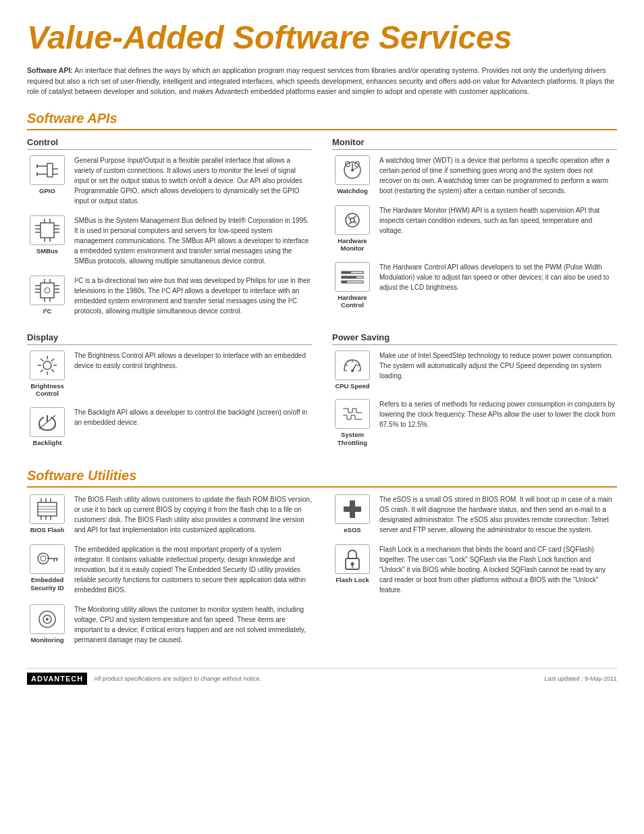 The image size is (644, 834). Describe the element at coordinates (47, 374) in the screenshot. I see `brightness-icon-container: BrightnessControl` at that location.